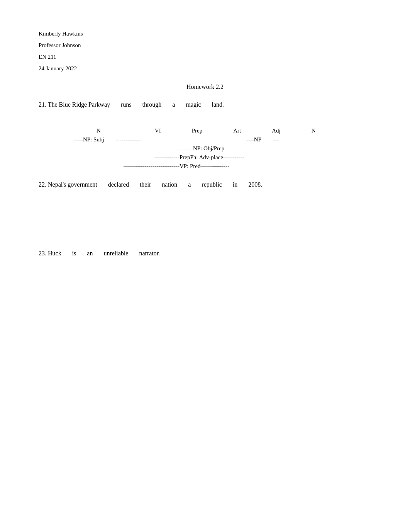 This screenshot has height=532, width=410. I want to click on prepph-row: ——-------PrepPh: Adv-place——-----, so click(205, 158).